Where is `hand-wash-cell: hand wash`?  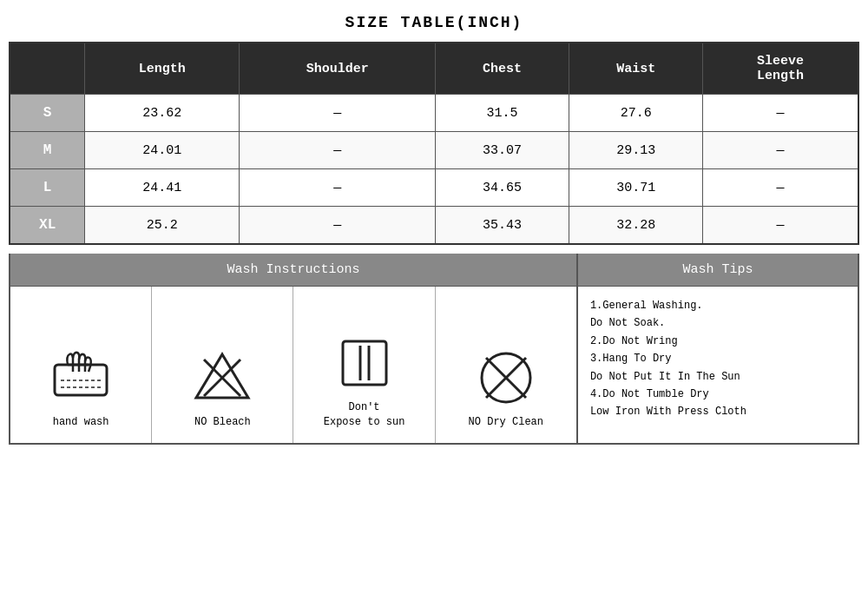 hand-wash-cell: hand wash is located at coordinates (82, 365).